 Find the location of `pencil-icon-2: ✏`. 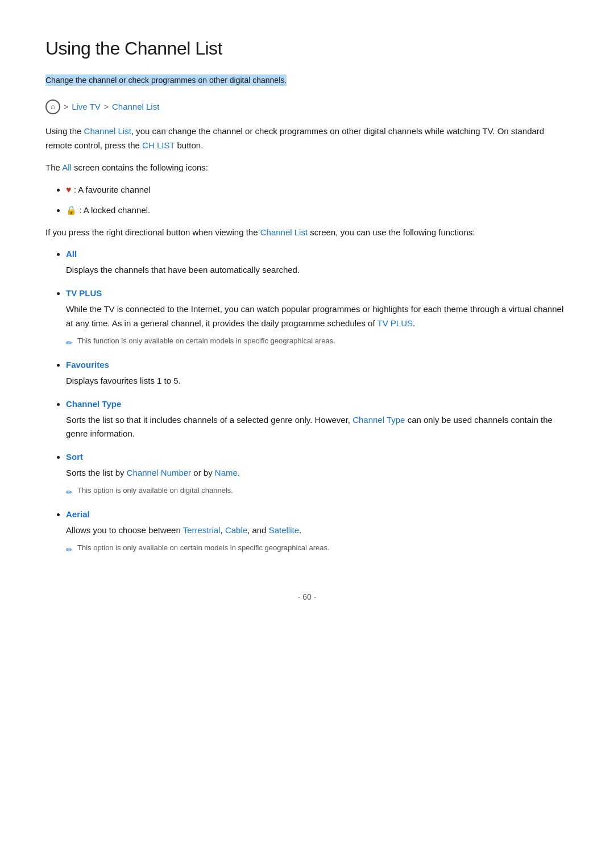

pencil-icon-2: ✏ is located at coordinates (69, 492).